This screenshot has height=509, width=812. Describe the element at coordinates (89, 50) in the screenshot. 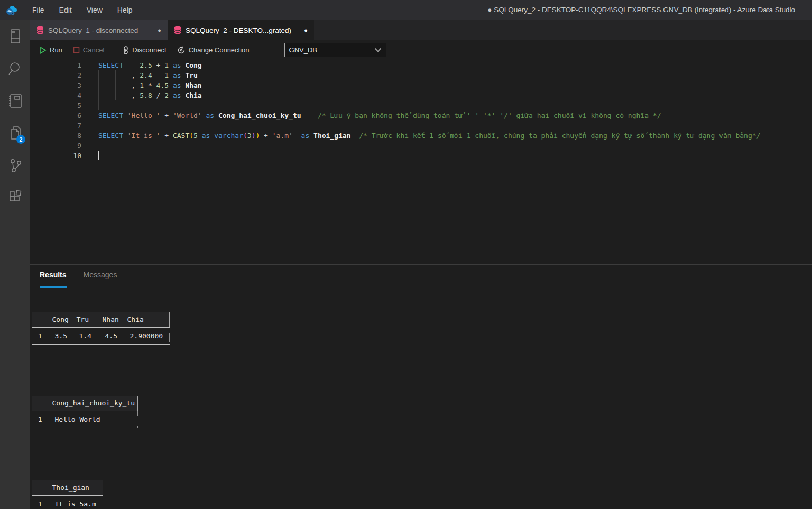

I see `cancel-button: Cancel` at that location.